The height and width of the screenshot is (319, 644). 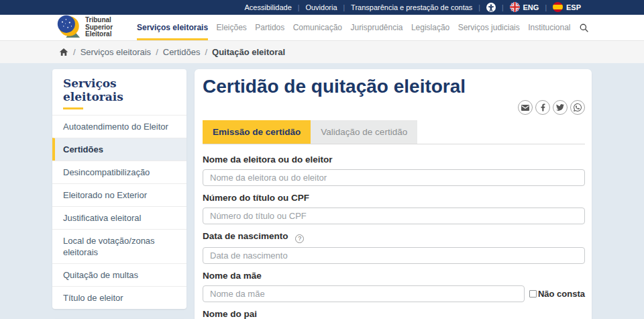 What do you see at coordinates (363, 28) in the screenshot?
I see `main-nav: Serviços eleitorais Eleições Partidos Co…` at bounding box center [363, 28].